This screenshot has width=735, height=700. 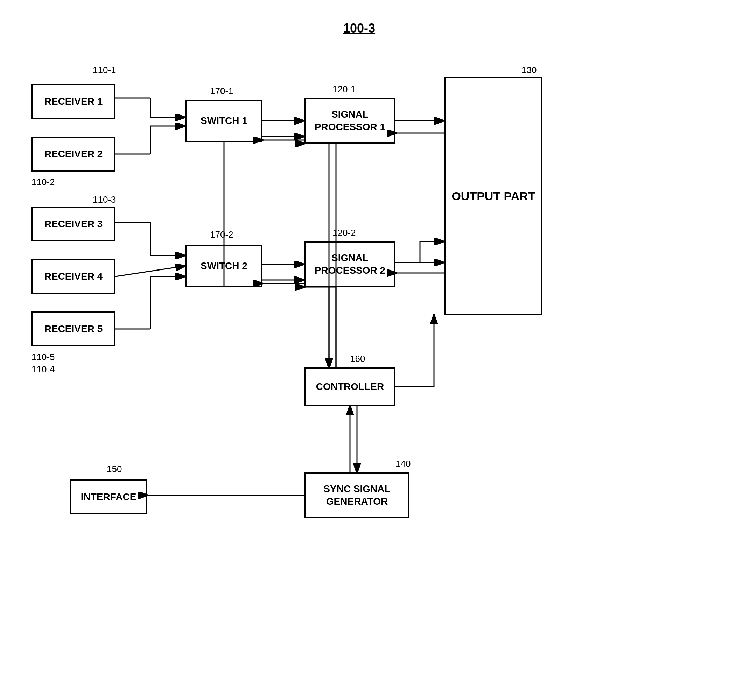 What do you see at coordinates (43, 182) in the screenshot?
I see `label-110-2: 110-2` at bounding box center [43, 182].